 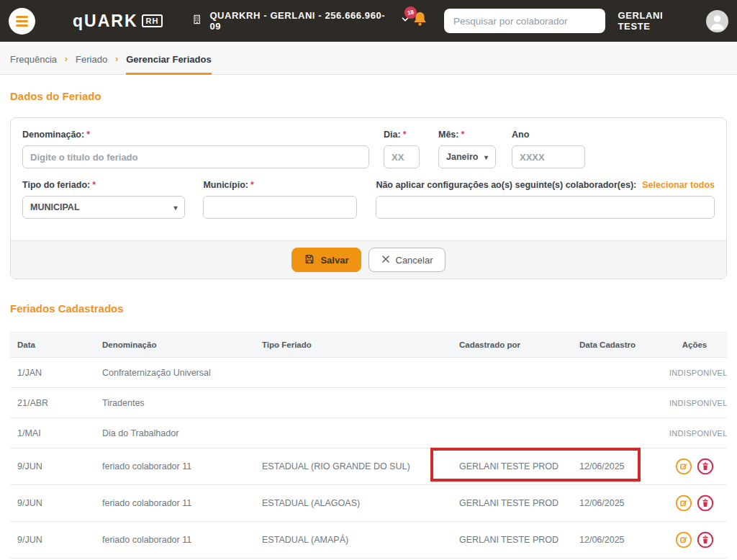 I want to click on breadcrumb-item-feriado: Feriado, so click(x=91, y=59).